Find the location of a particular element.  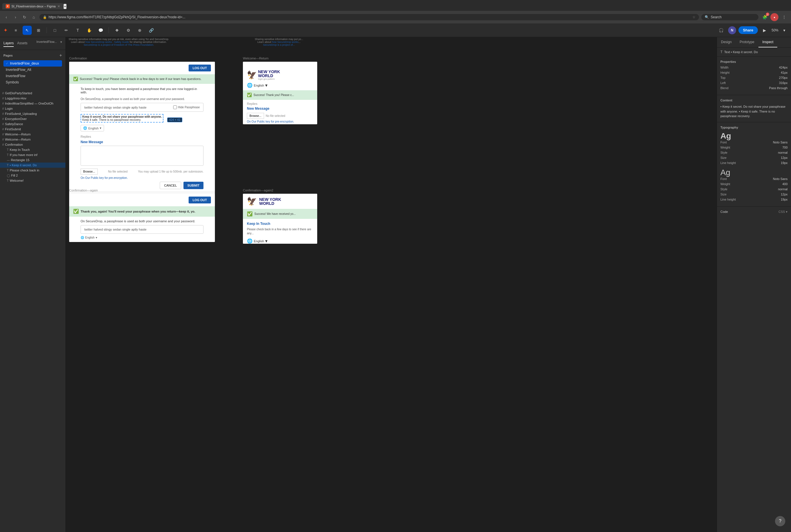

layer-rectangle-15: — Rectangle 15 is located at coordinates (33, 160).